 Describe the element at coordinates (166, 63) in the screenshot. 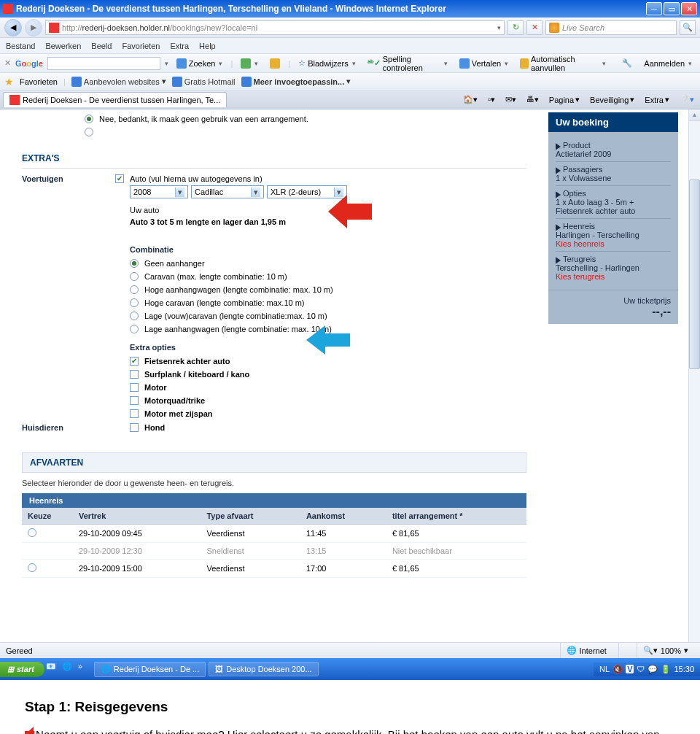

I see `search-dropdown-icon: ▾` at that location.